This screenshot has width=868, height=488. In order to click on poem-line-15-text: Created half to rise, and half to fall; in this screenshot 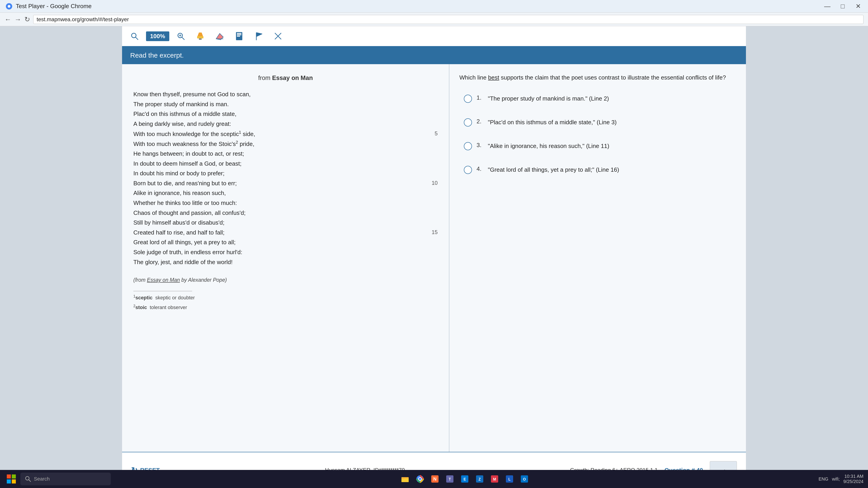, I will do `click(286, 233)`.